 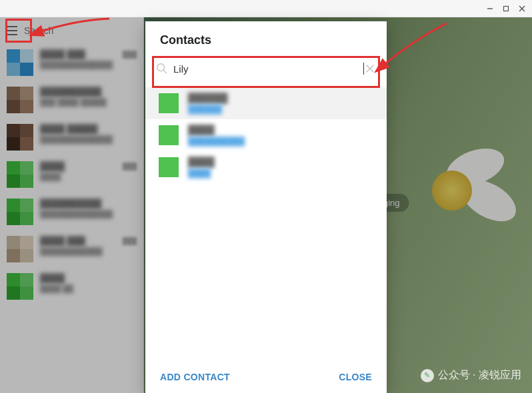 I want to click on dialog-title: Contacts, so click(x=266, y=39).